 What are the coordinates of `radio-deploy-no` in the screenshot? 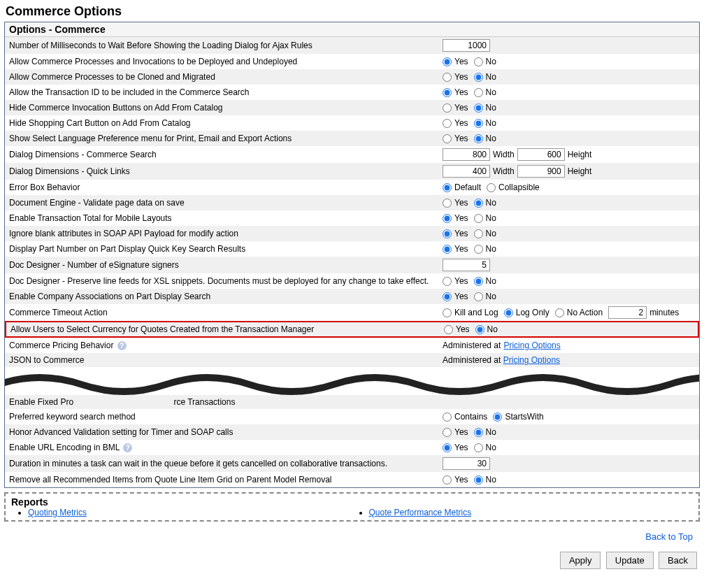 It's located at (478, 62).